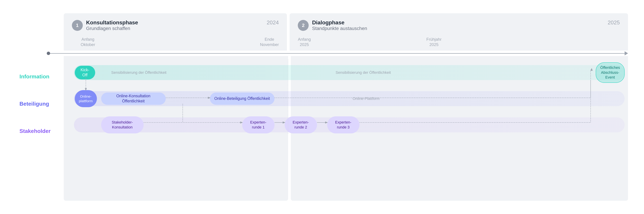 Image resolution: width=644 pixels, height=214 pixels. Describe the element at coordinates (346, 44) in the screenshot. I see `timeline-markers: Anfang Oktober Ende November Anfang 2025…` at that location.